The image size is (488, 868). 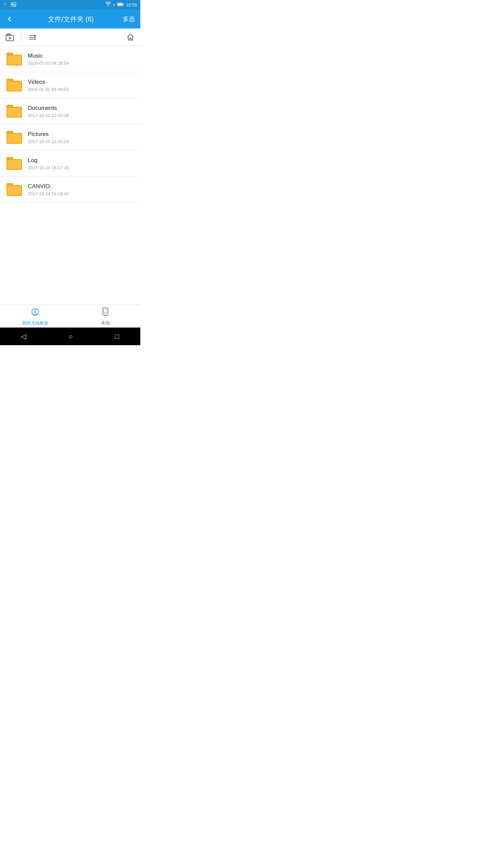 I want to click on system-home-button: ○, so click(x=70, y=336).